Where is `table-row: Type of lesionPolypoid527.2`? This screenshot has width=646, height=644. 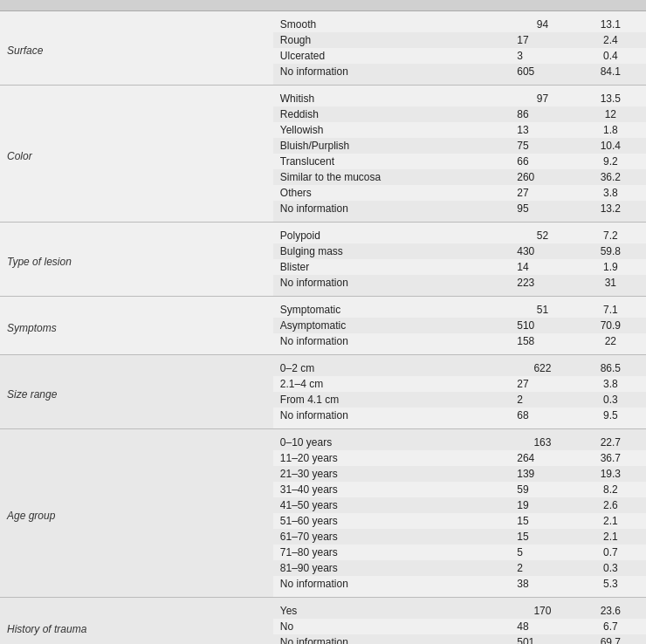
table-row: Type of lesionPolypoid527.2 is located at coordinates (323, 233).